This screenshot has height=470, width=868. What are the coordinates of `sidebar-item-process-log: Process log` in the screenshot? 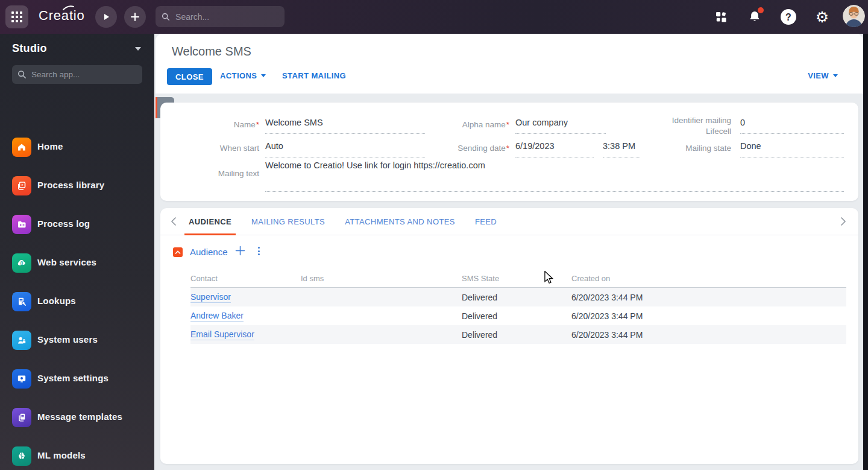 It's located at (77, 224).